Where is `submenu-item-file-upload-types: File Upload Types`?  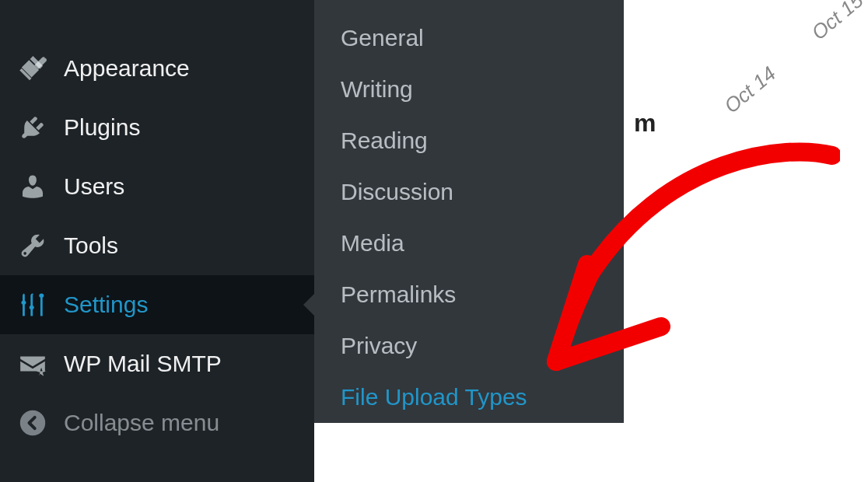 submenu-item-file-upload-types: File Upload Types is located at coordinates (469, 397).